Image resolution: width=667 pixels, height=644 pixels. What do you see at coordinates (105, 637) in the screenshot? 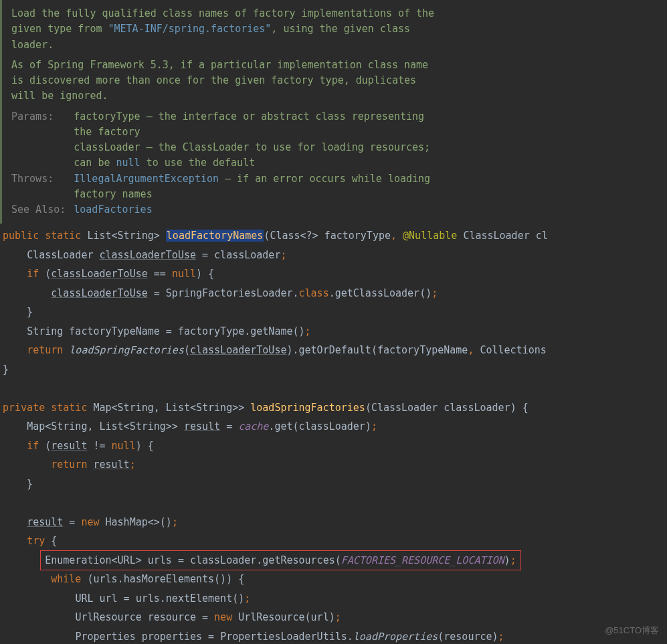
I see `type: Properties` at bounding box center [105, 637].